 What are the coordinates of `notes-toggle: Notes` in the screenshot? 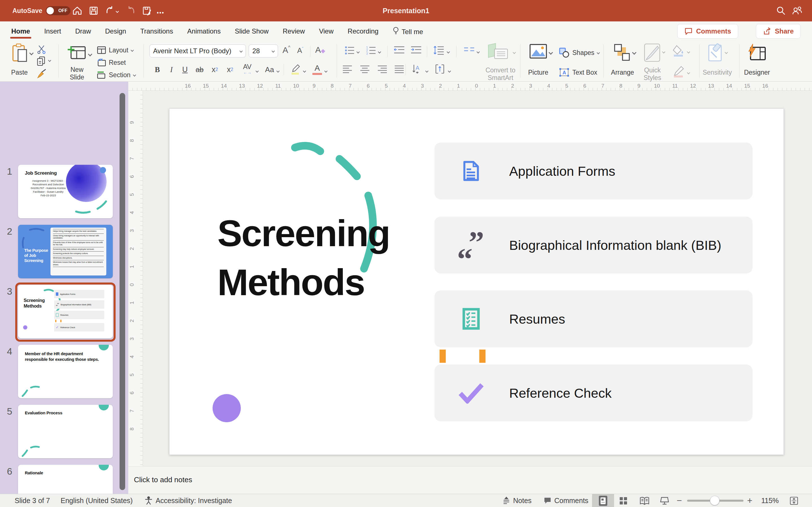 It's located at (517, 500).